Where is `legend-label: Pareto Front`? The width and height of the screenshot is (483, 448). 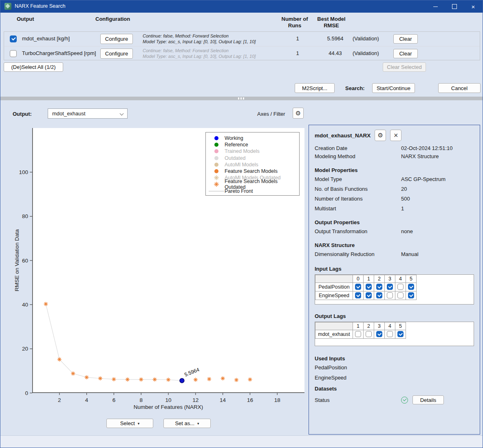 legend-label: Pareto Front is located at coordinates (239, 191).